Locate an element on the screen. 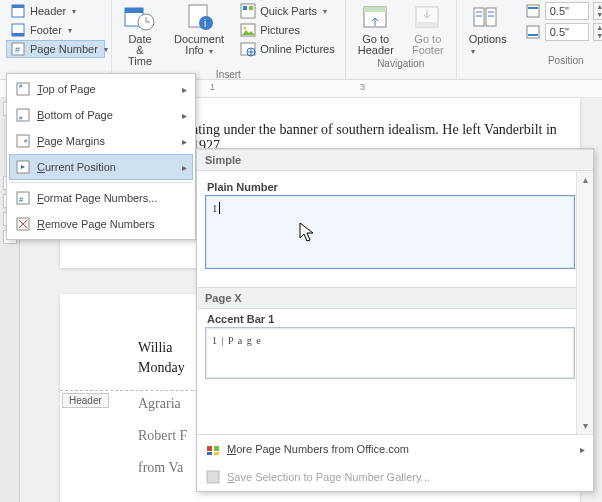  goto-footer-button: Go to Footer is located at coordinates (428, 30).